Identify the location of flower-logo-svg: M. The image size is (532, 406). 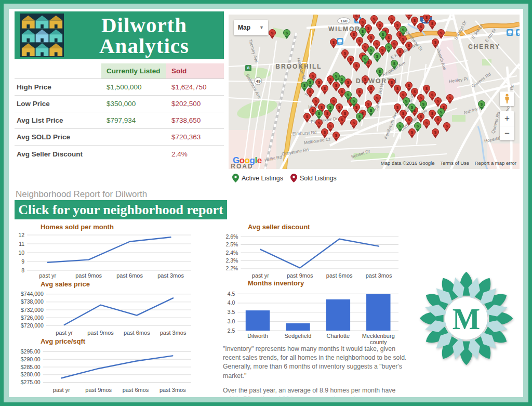
(467, 318).